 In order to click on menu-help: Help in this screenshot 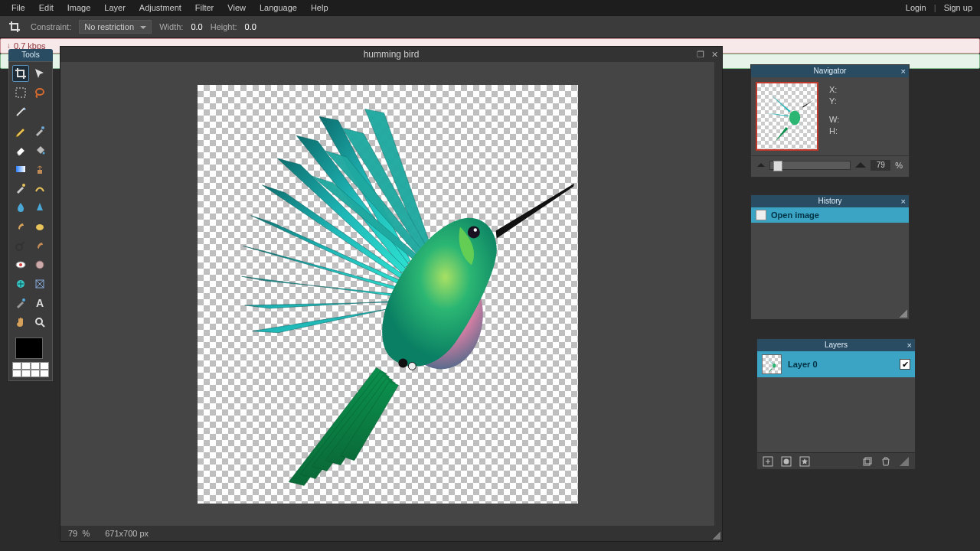, I will do `click(320, 8)`.